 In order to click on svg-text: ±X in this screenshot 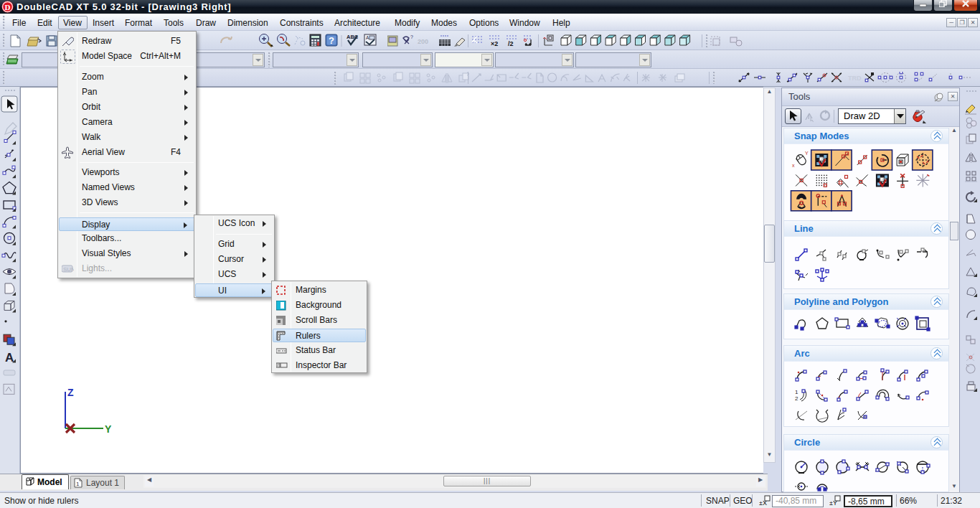, I will do `click(763, 503)`.